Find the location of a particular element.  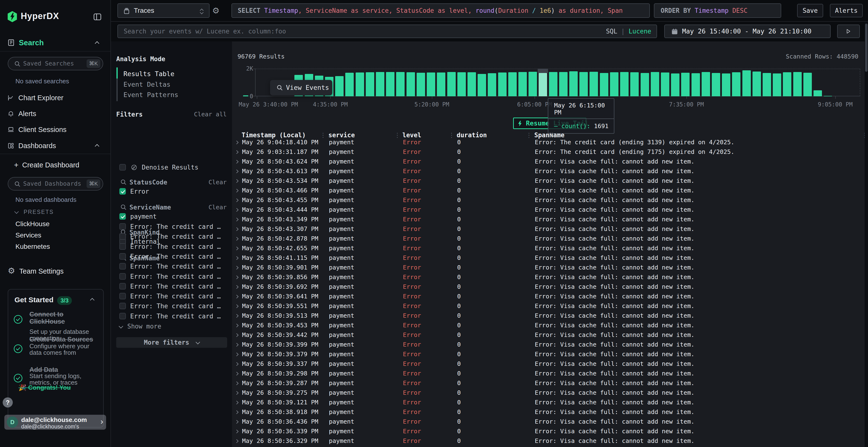

preset-item-kubernetes: Kubernetes is located at coordinates (33, 246).